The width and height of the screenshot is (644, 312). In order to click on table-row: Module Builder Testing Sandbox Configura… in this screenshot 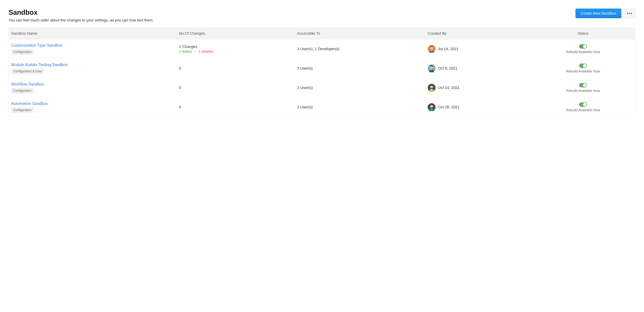, I will do `click(322, 68)`.